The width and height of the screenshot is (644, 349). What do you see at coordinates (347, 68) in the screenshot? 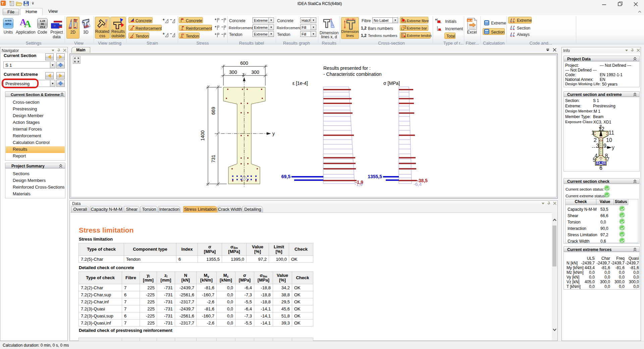
I see `svg-text: Results presented for :` at bounding box center [347, 68].